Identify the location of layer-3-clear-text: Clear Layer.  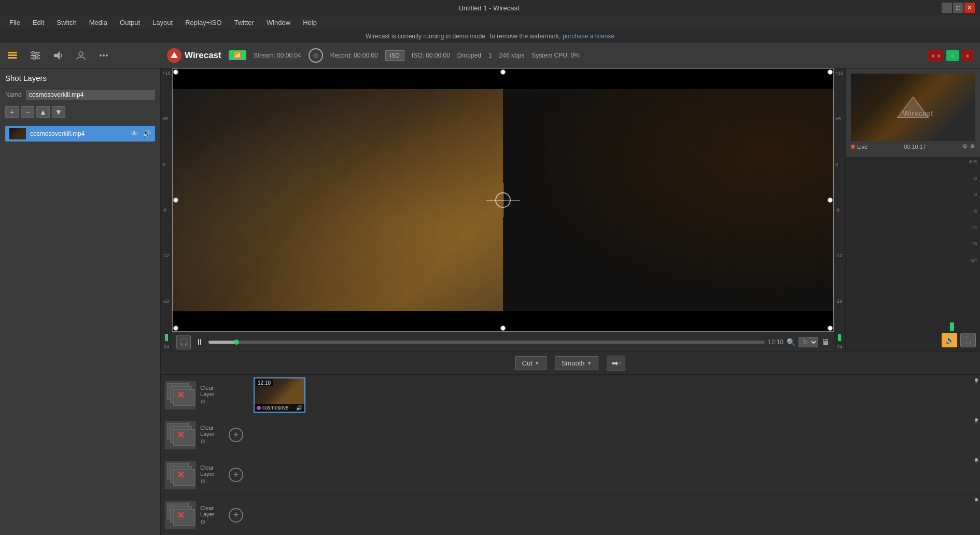
(208, 471).